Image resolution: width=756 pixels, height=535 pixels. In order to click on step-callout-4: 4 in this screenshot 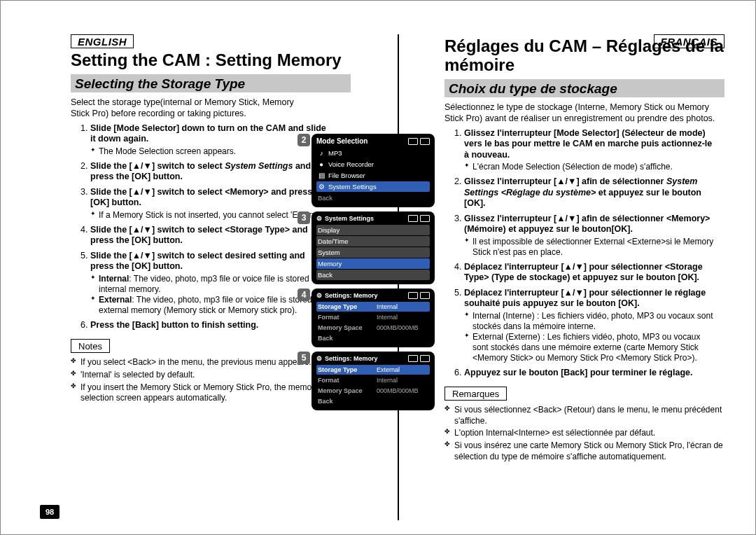, I will do `click(304, 295)`.